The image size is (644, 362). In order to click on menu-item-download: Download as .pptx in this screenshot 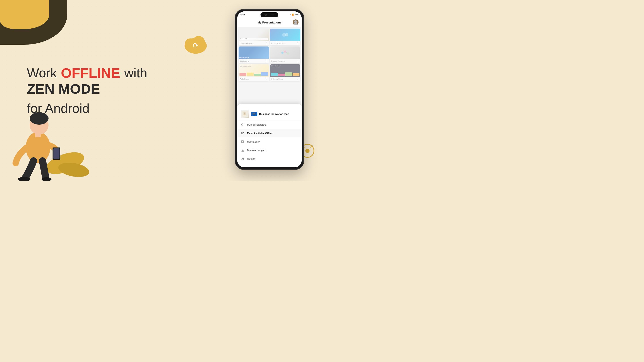, I will do `click(270, 150)`.